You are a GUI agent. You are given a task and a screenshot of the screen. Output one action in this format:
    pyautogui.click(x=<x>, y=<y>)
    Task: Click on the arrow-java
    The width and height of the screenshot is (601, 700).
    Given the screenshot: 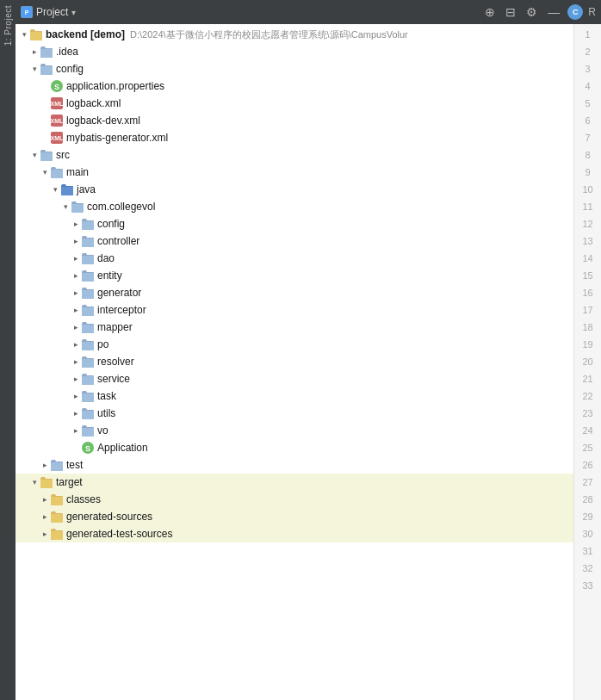 What is the action you would take?
    pyautogui.click(x=55, y=189)
    